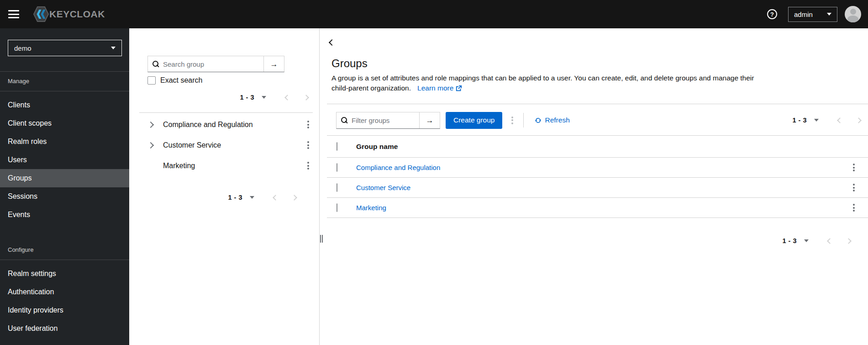  I want to click on realm-selector-container: demo, so click(65, 50).